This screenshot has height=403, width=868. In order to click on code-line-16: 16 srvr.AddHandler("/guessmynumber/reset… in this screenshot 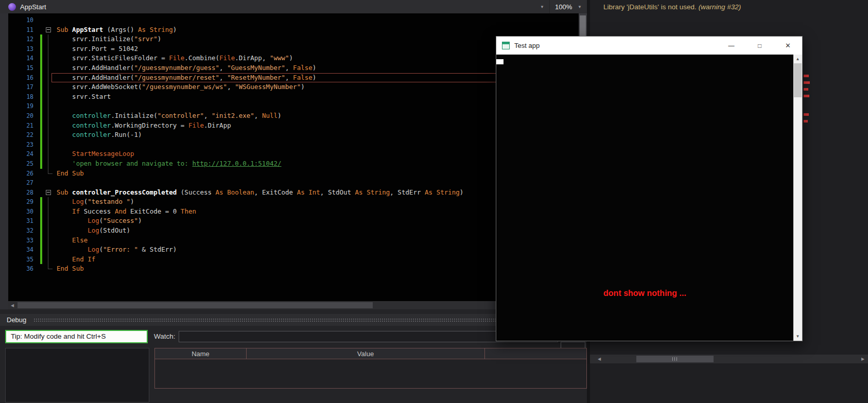, I will do `click(293, 78)`.